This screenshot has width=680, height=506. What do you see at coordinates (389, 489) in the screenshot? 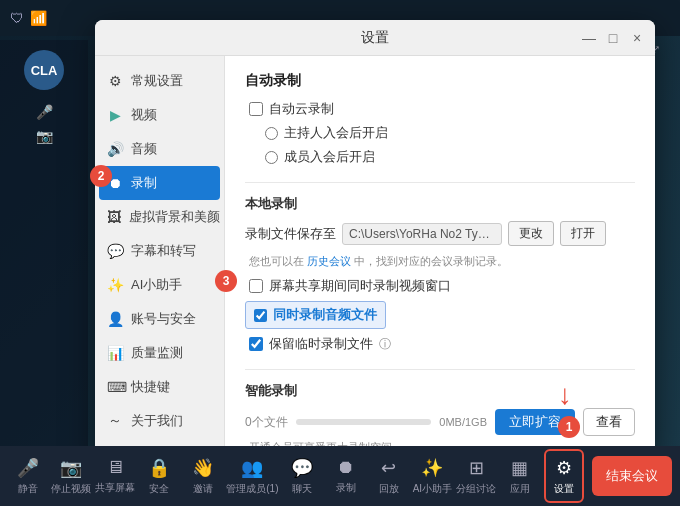
I see `playback-label: 回放` at bounding box center [389, 489].